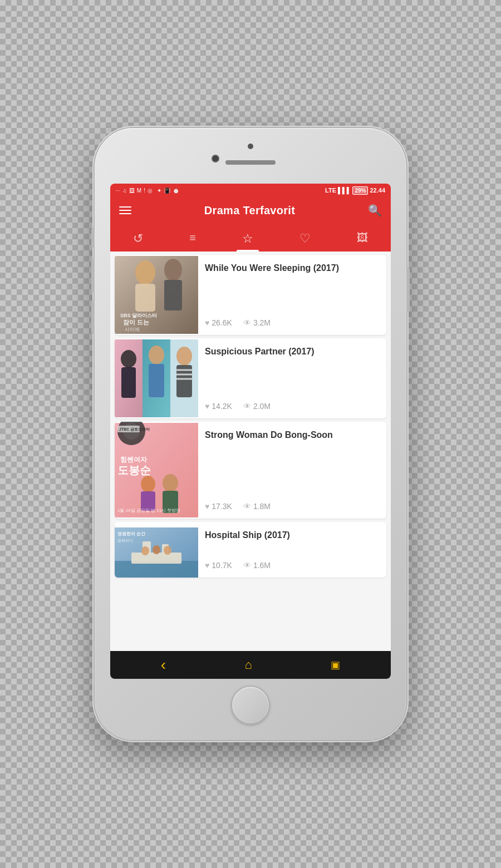 The image size is (501, 868). I want to click on drama-stats-2: ♥ 14.2K 👁 2.0M, so click(292, 406).